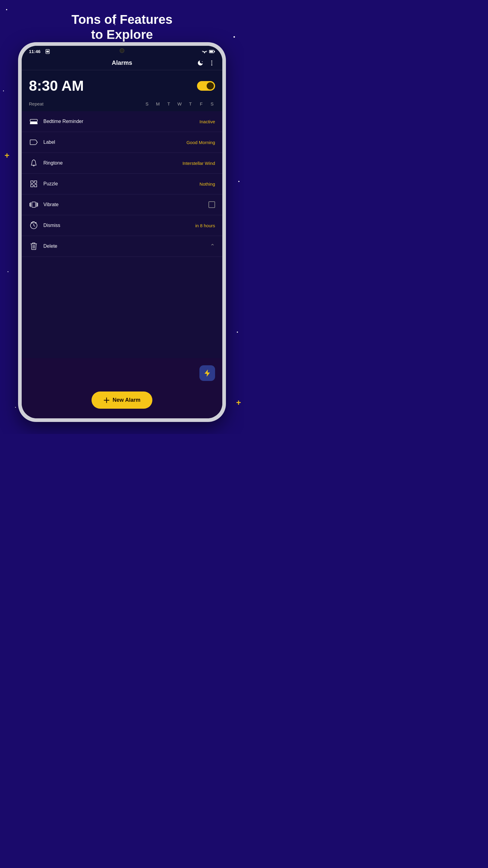 Image resolution: width=488 pixels, height=868 pixels. I want to click on bedtime-reminder-row: Bedtime Reminder Inactive, so click(122, 122).